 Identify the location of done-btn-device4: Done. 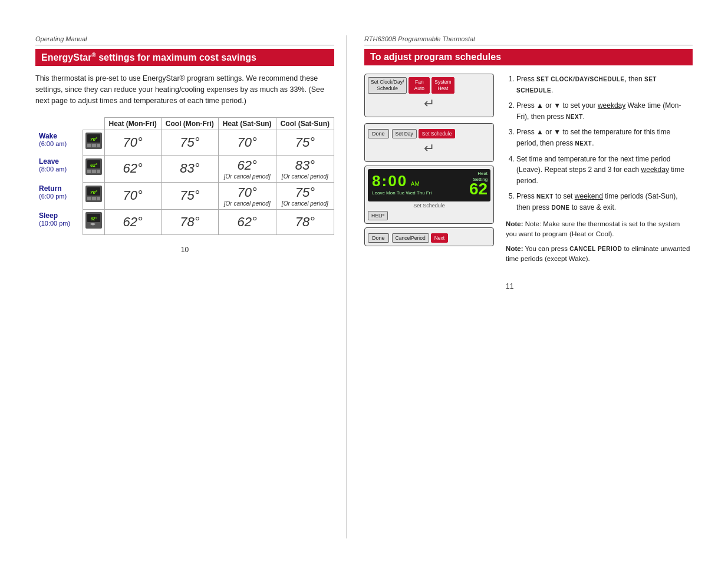
(378, 238).